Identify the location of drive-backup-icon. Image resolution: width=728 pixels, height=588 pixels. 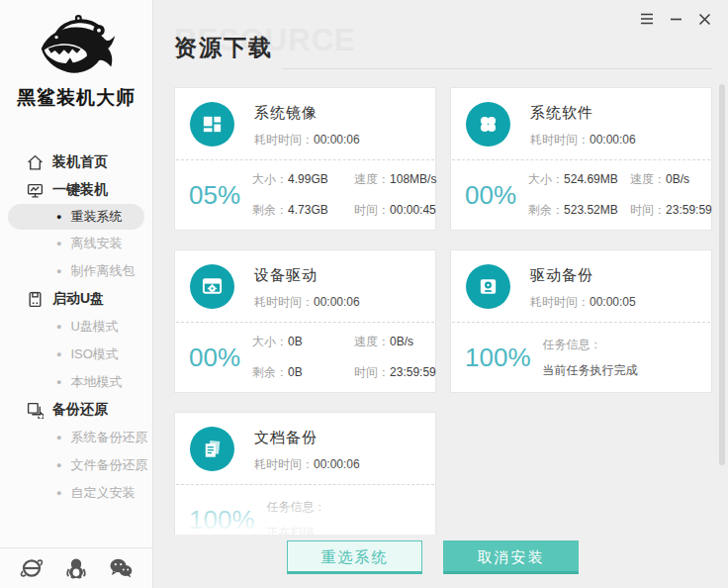
(489, 287).